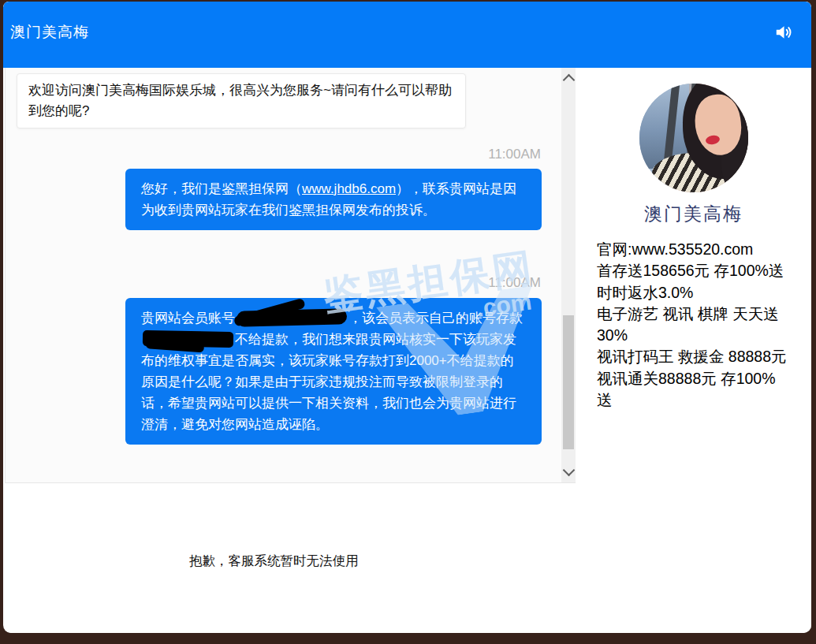 The height and width of the screenshot is (644, 816). Describe the element at coordinates (407, 35) in the screenshot. I see `header: 澳门美高梅` at that location.